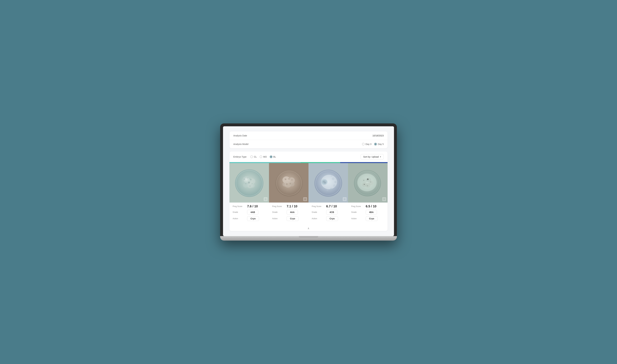 Image resolution: width=617 pixels, height=364 pixels. What do you see at coordinates (308, 228) in the screenshot?
I see `collapse-button: ∧` at bounding box center [308, 228].